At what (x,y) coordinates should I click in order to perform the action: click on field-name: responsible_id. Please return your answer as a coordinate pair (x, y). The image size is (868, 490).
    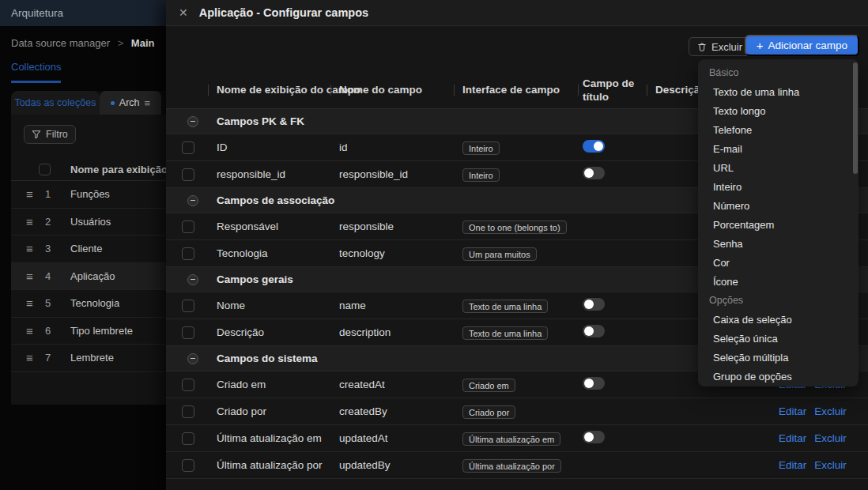
    Looking at the image, I should click on (393, 174).